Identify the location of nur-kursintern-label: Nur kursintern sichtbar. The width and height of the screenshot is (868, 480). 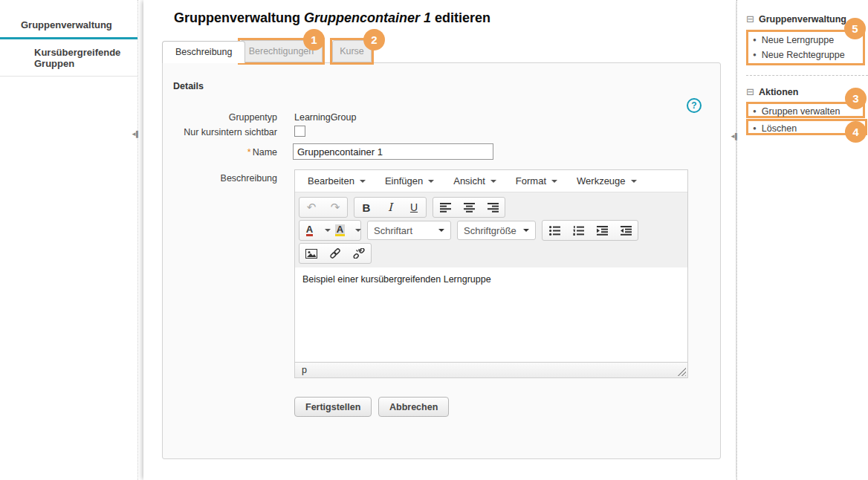
(220, 132).